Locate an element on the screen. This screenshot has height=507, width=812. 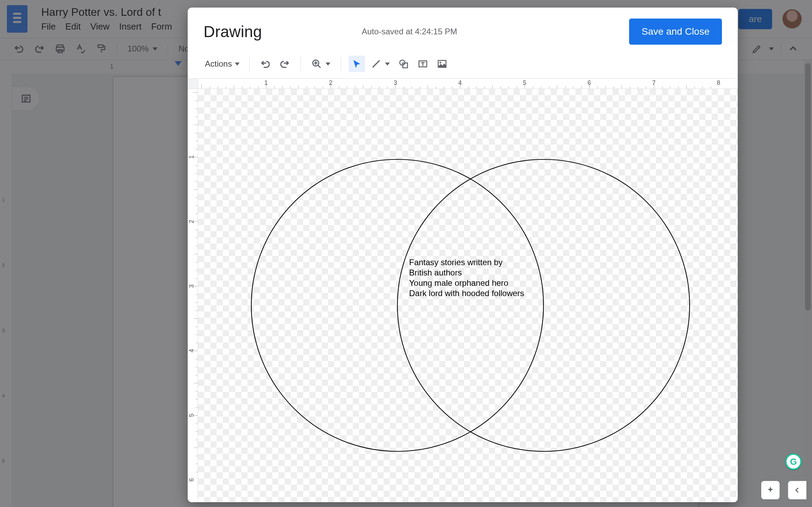
zoom-button is located at coordinates (321, 64).